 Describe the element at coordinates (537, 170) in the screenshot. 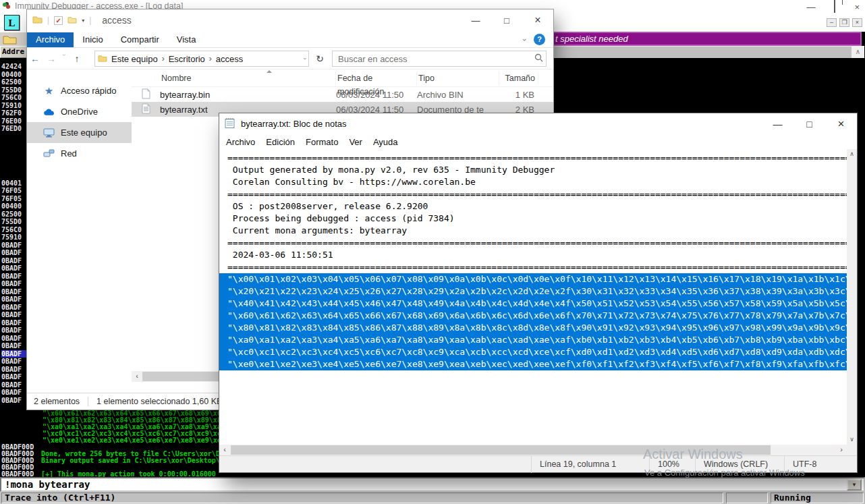

I see `text-line: Output generated by mona.py v2.0, rev 63…` at that location.